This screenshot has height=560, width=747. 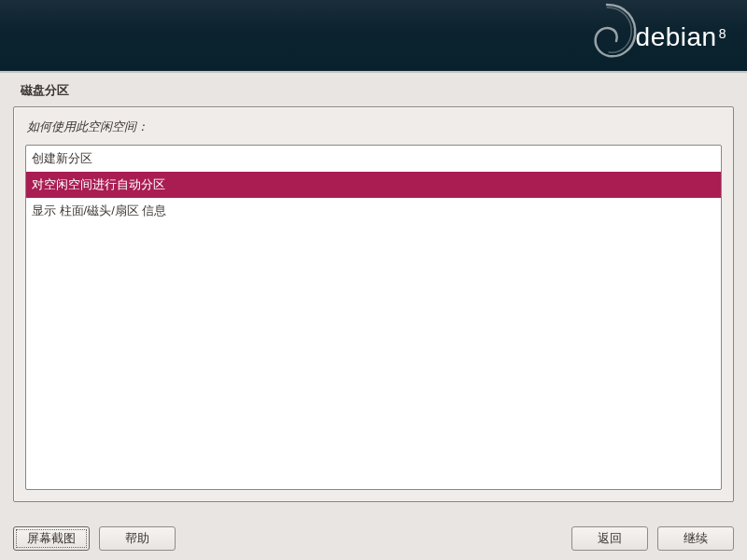 What do you see at coordinates (374, 211) in the screenshot?
I see `option-show-chs-info: 显示 柱面/磁头/扇区 信息` at bounding box center [374, 211].